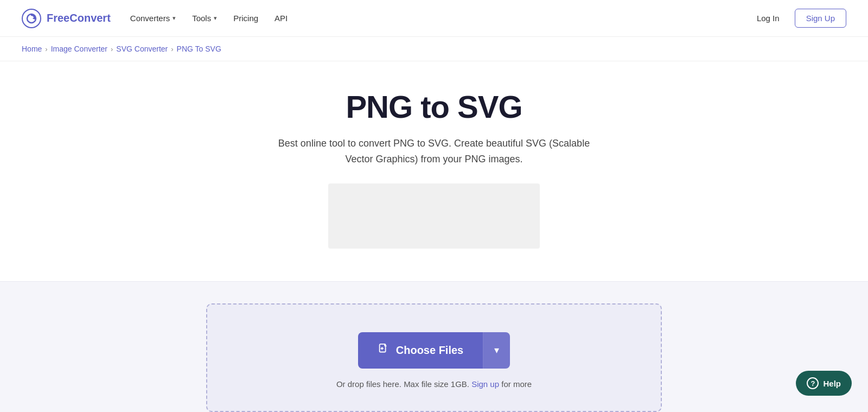 This screenshot has width=868, height=412. I want to click on breadcrumb-current: PNG To SVG, so click(199, 49).